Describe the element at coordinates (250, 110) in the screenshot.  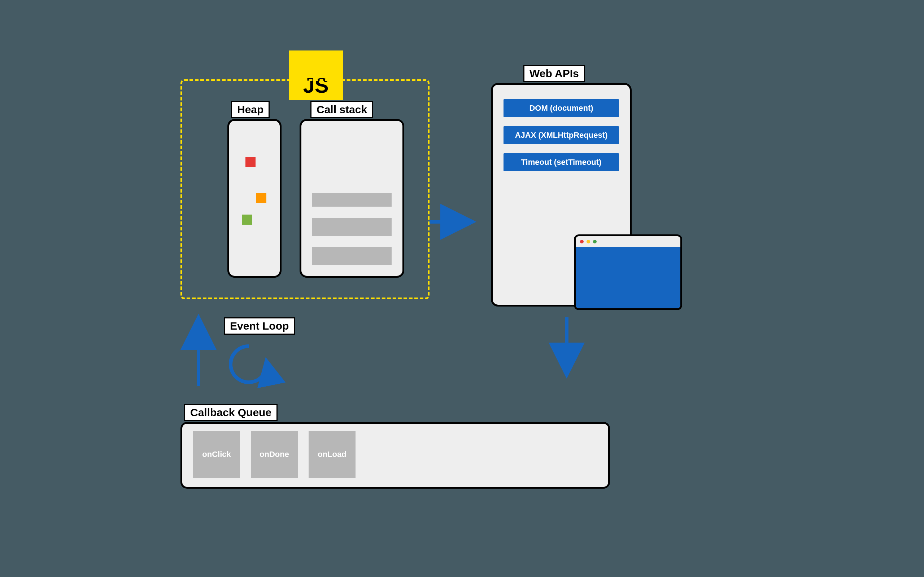
I see `heap-label: Heap` at that location.